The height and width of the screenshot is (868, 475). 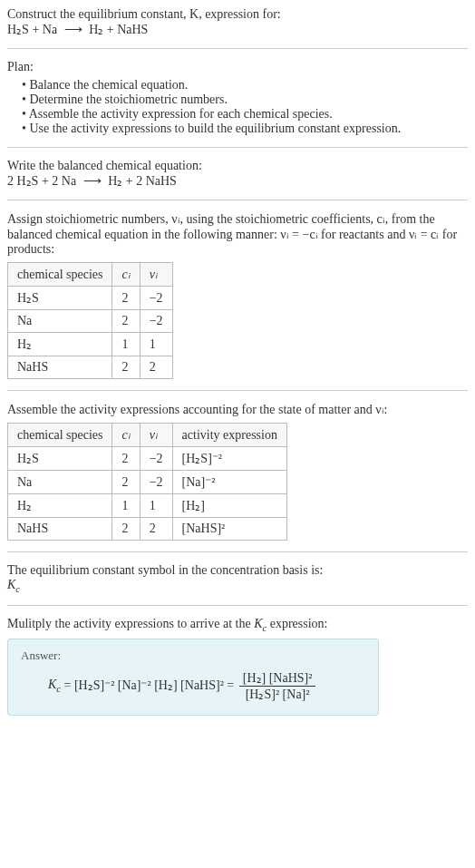 I want to click on answer-expression: Kc = [H₂S]⁻² [Na]⁻² [H₂] [NaHS]² = [H₂] …, so click(x=207, y=686).